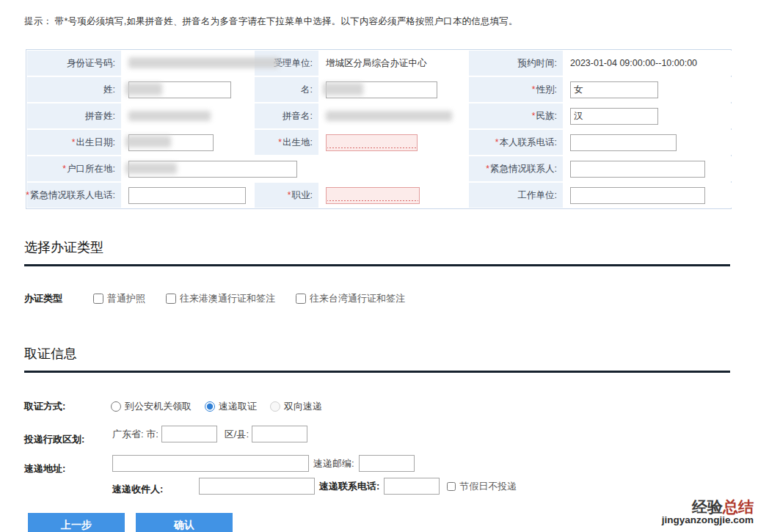 The width and height of the screenshot is (758, 532). I want to click on pickup-method-label: 取证方式:, so click(61, 407).